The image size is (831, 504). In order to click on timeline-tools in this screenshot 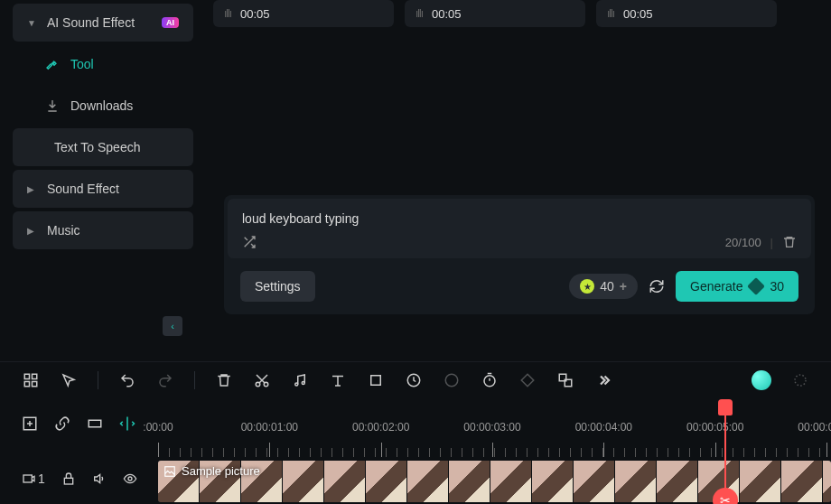, I will do `click(79, 424)`.